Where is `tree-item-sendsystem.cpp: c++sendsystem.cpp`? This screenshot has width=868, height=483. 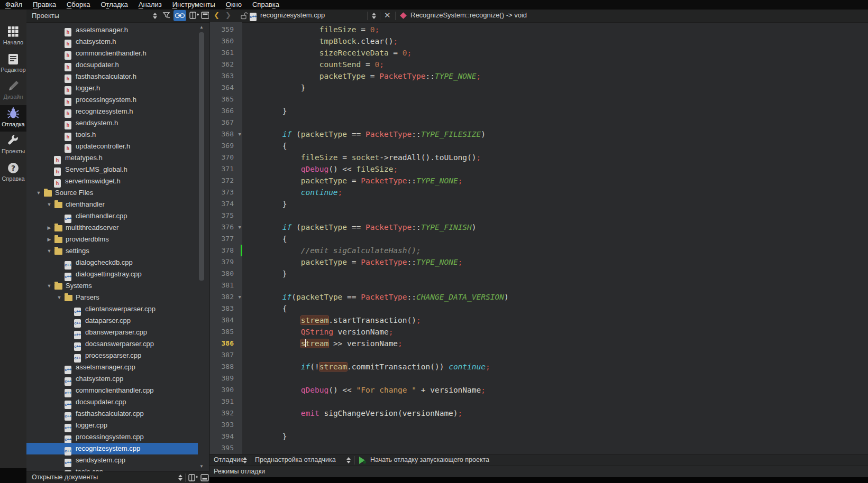 tree-item-sendsystem.cpp: c++sendsystem.cpp is located at coordinates (114, 460).